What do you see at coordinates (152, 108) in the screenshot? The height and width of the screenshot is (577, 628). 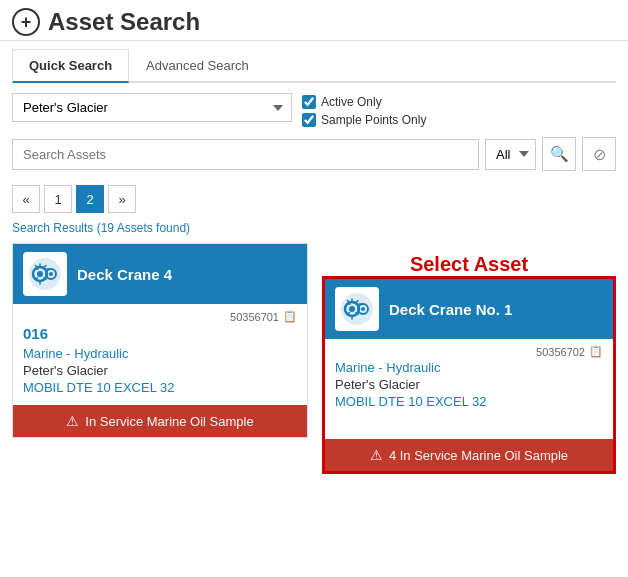 I see `location-dropdown-wrap: Peter's Glacier` at bounding box center [152, 108].